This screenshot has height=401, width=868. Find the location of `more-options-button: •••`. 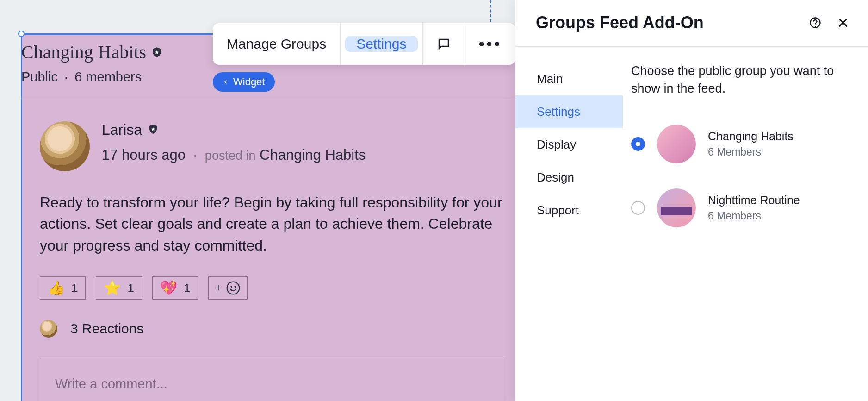

more-options-button: ••• is located at coordinates (490, 44).